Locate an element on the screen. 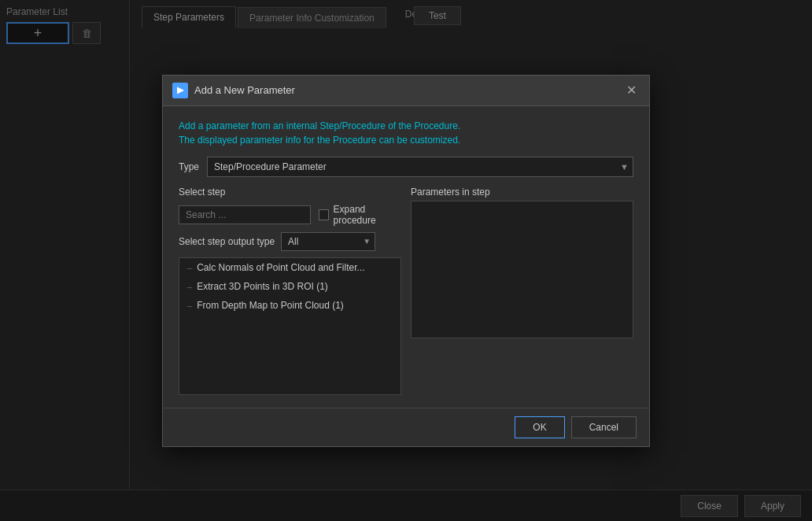 The image size is (812, 521). modal-titlebar: ▶ Add a New Parameter ✕ is located at coordinates (406, 91).